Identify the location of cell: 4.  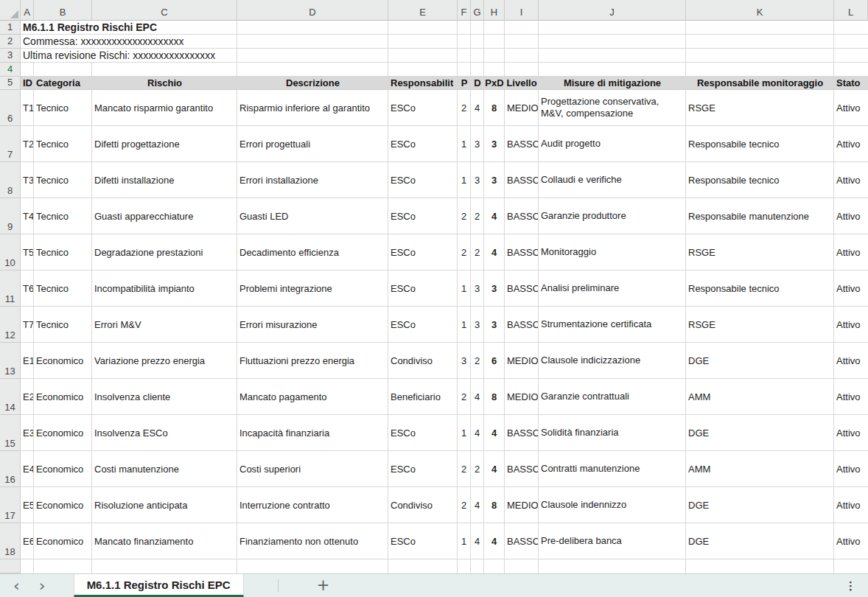
(477, 433).